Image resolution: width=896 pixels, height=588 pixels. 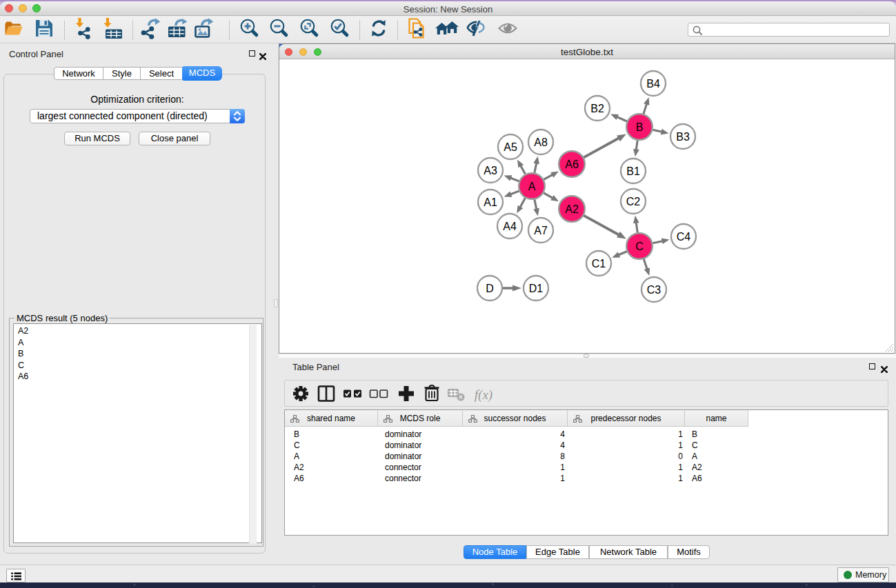 I want to click on svg-text: A6, so click(x=572, y=164).